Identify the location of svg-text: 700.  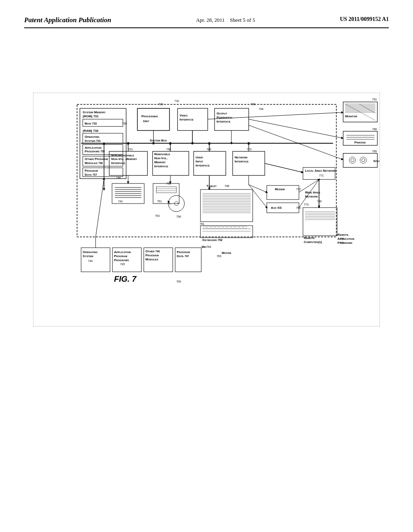
(179, 281).